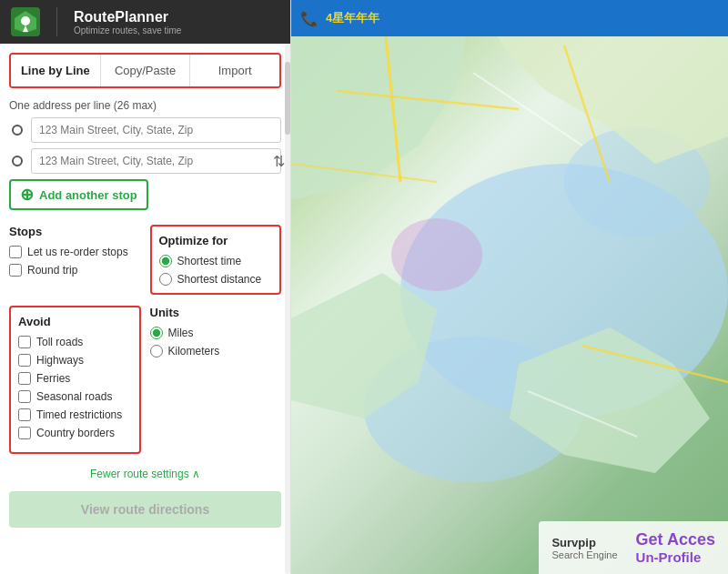 This screenshot has height=574, width=728. What do you see at coordinates (75, 322) in the screenshot?
I see `avoid-title: Avoid` at bounding box center [75, 322].